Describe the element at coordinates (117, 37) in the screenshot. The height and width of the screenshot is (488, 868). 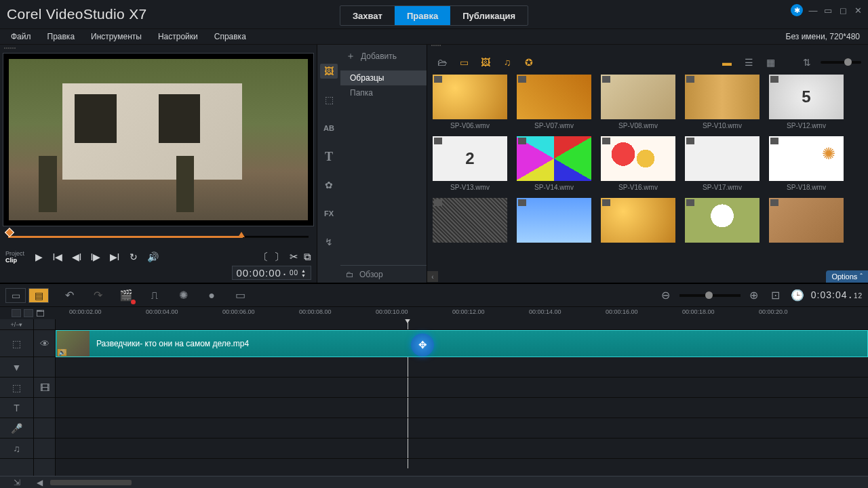
I see `menu-tools: Инструменты` at that location.